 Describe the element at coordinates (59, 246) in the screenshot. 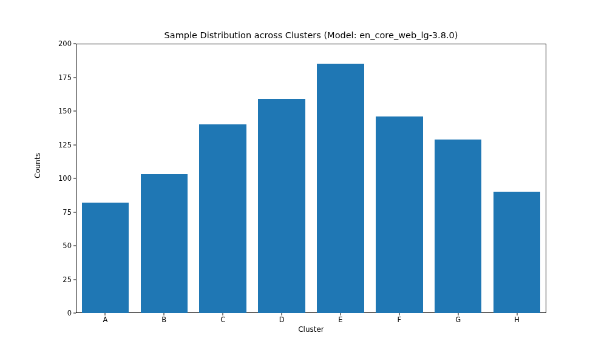

I see `y-tick-label: 50` at that location.